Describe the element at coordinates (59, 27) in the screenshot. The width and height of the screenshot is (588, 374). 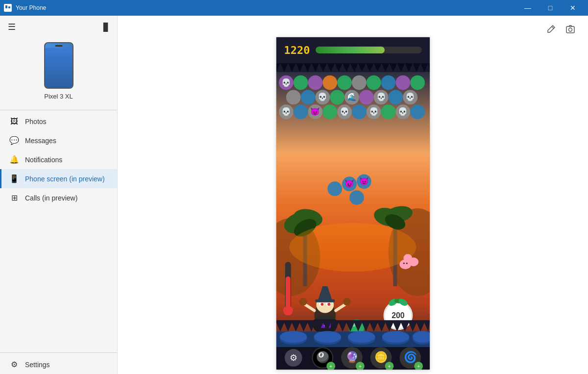
I see `sidebar-header: ☰ ▊` at that location.